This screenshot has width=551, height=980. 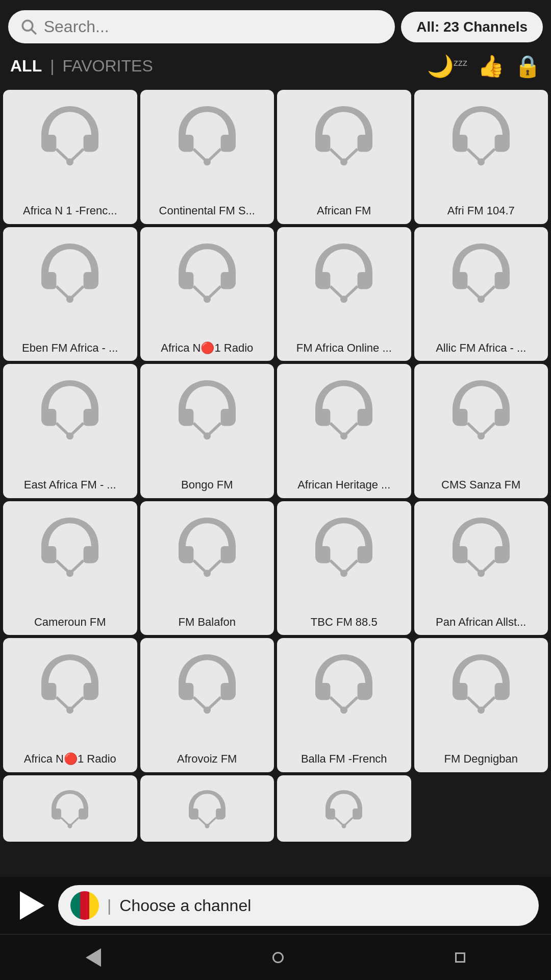 I want to click on channel-card: Africa N 1 -Frenc..., so click(x=70, y=157).